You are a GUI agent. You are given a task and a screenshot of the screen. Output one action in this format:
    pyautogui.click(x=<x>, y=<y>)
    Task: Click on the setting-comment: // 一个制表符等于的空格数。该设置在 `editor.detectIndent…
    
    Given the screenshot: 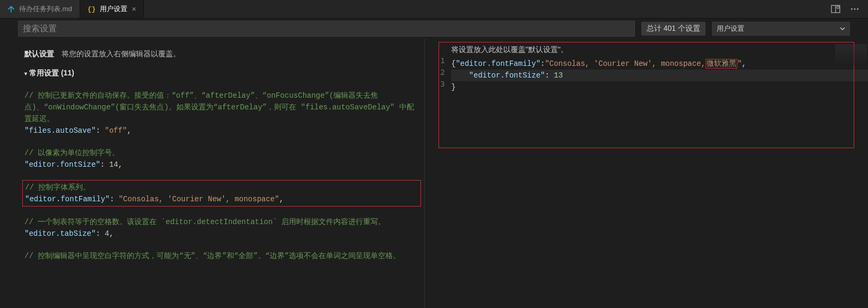 What is the action you would take?
    pyautogui.click(x=222, y=222)
    